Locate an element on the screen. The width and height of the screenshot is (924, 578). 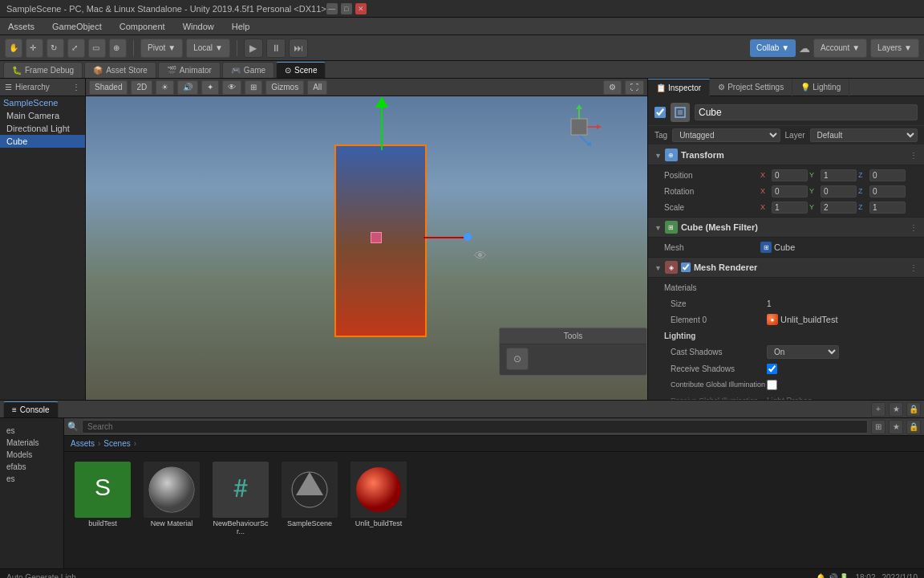
left-nav-models: Models is located at coordinates (32, 454).